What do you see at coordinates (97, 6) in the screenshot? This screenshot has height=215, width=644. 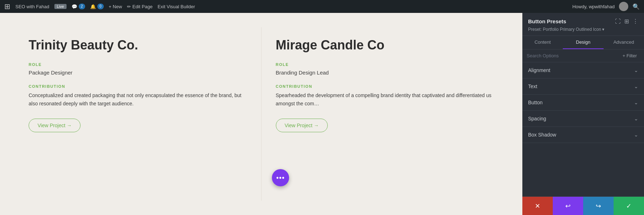 I see `notices-link: 🔔 0` at bounding box center [97, 6].